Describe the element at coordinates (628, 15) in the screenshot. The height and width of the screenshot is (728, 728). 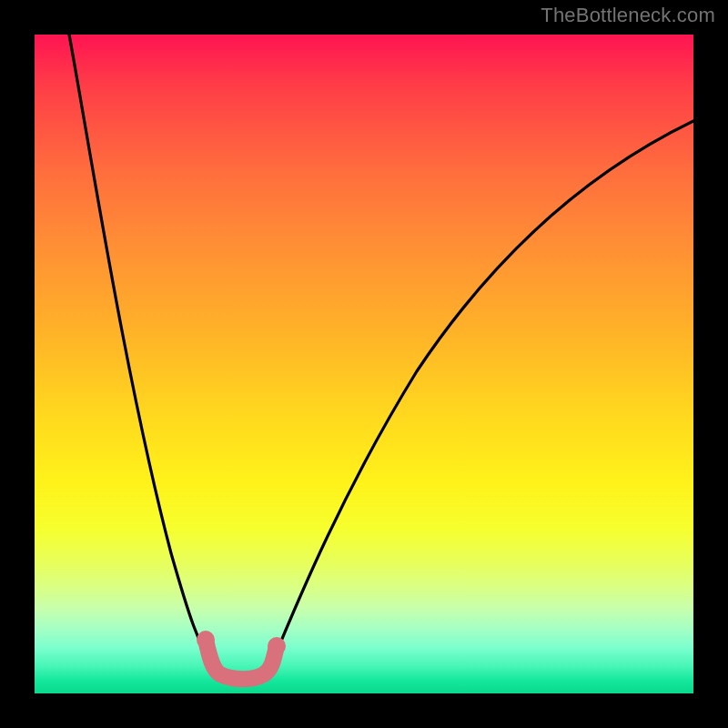
I see `watermark: TheBottleneck.com` at that location.